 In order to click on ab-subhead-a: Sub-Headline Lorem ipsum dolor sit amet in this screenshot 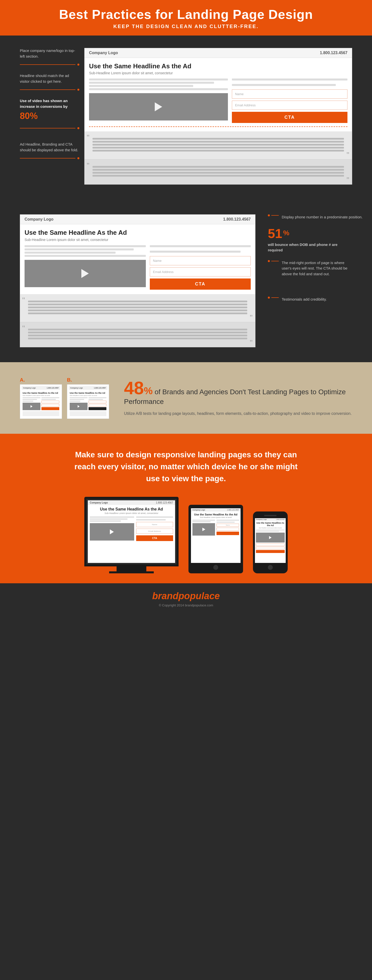, I will do `click(41, 396)`.